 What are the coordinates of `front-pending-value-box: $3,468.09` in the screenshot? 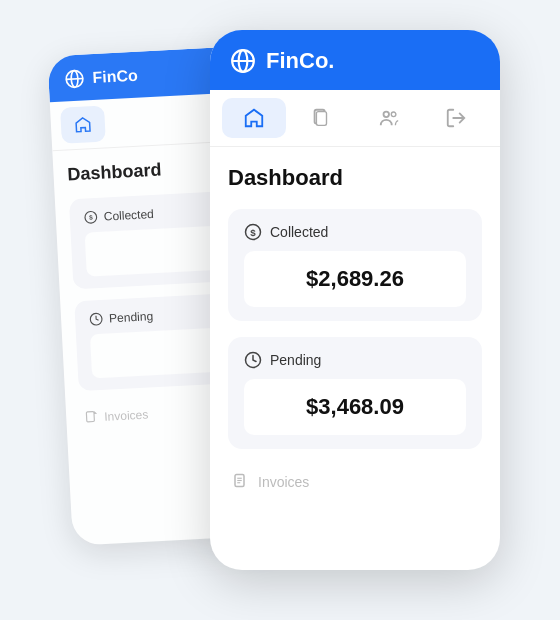 It's located at (355, 407).